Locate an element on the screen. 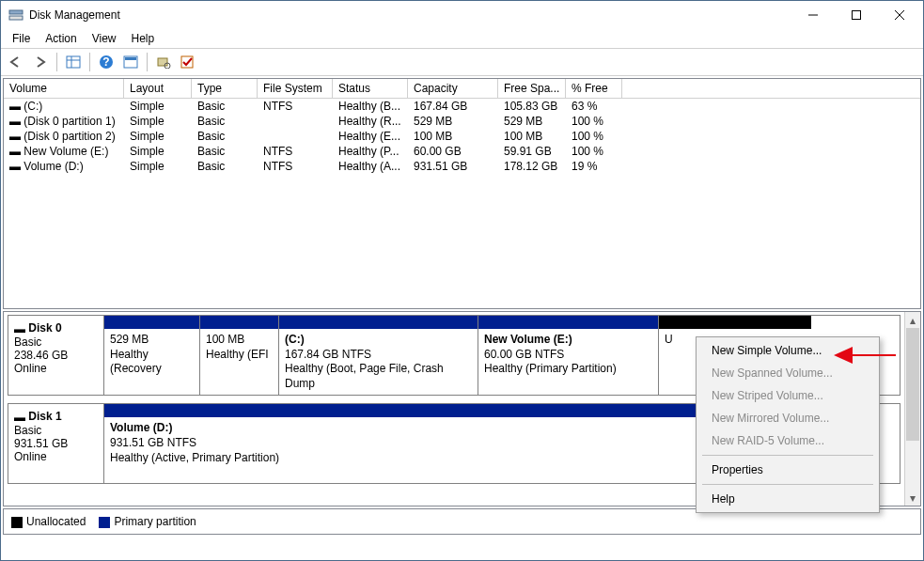 Image resolution: width=924 pixels, height=561 pixels. partition-status: Healthy (Primary Partition) is located at coordinates (551, 368).